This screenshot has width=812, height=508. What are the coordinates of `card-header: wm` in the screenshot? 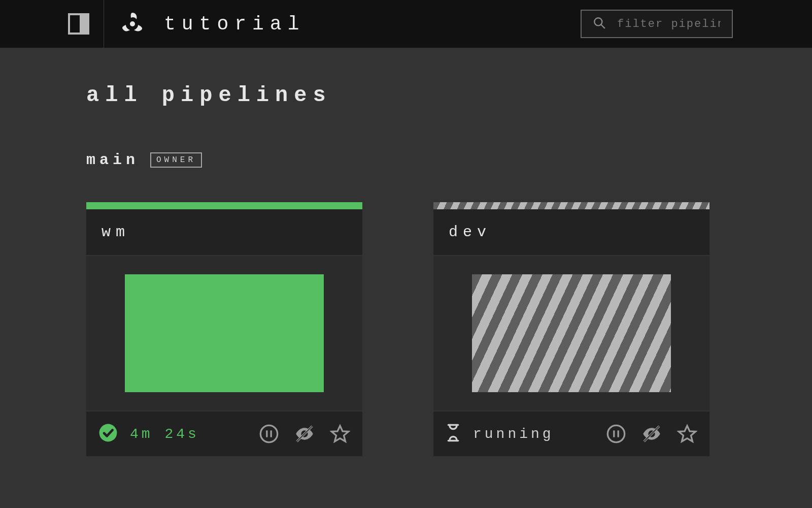 It's located at (224, 232).